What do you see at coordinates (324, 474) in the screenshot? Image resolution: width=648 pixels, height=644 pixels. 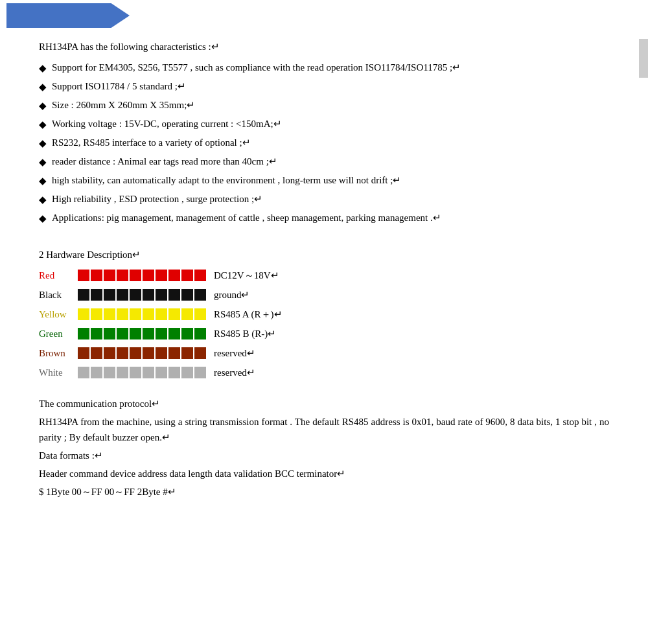 I see `data-formats-header: Header command device address data lengt…` at bounding box center [324, 474].